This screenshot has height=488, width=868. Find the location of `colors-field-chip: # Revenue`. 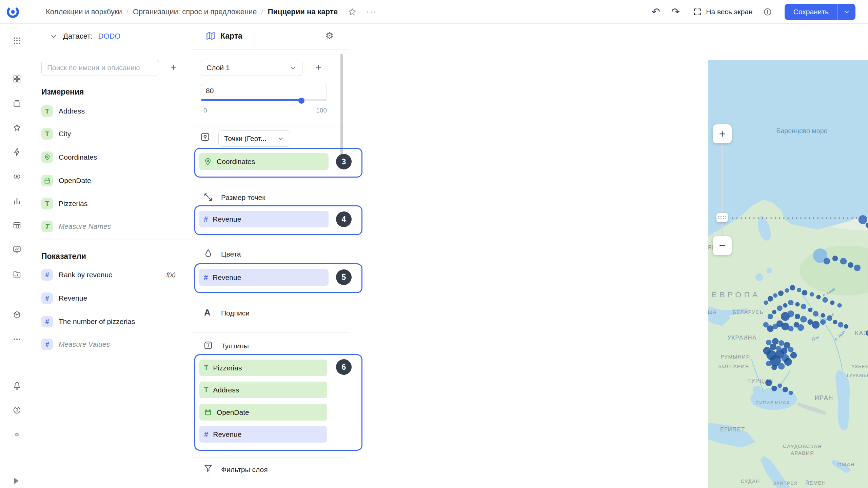

colors-field-chip: # Revenue is located at coordinates (264, 277).